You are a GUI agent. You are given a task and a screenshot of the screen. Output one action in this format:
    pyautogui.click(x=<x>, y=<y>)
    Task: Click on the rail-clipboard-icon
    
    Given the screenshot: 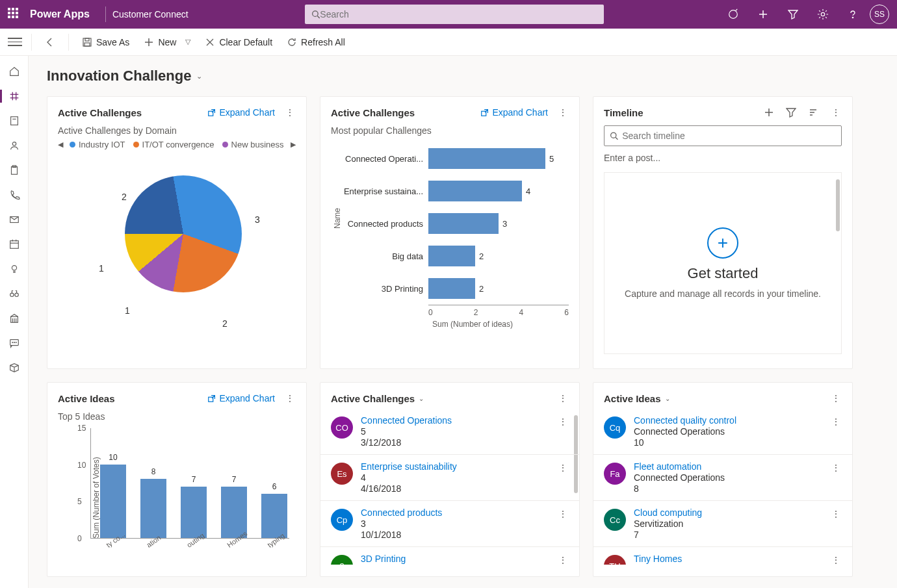 What is the action you would take?
    pyautogui.click(x=14, y=170)
    